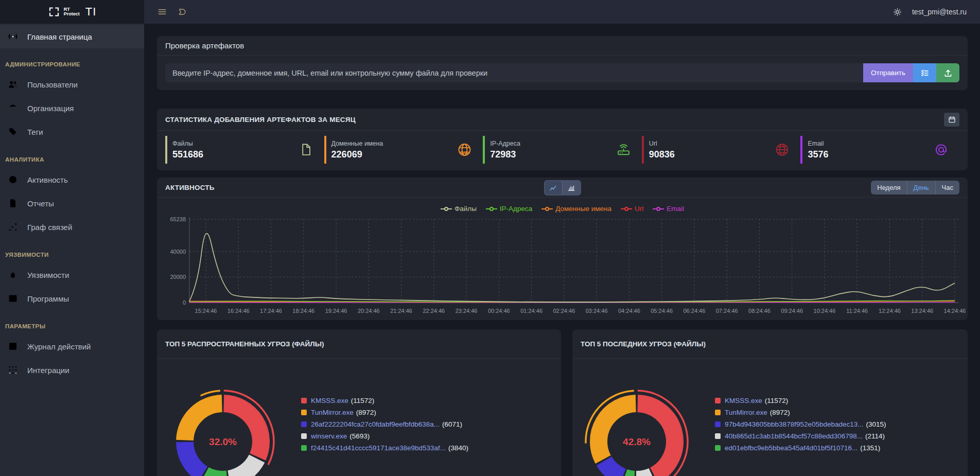 Image resolution: width=980 pixels, height=476 pixels. I want to click on top-recent-threats-panel: ТОП 5 ПОСЛЕДНИХ УГРОЗ (ФАЙЛЫ) 42.8% KMSS…, so click(770, 402).